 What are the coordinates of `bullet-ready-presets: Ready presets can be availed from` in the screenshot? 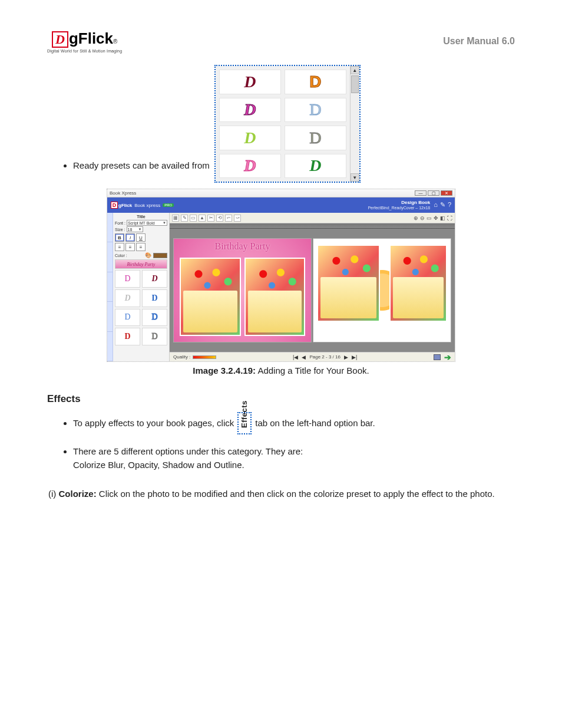 It's located at (141, 166).